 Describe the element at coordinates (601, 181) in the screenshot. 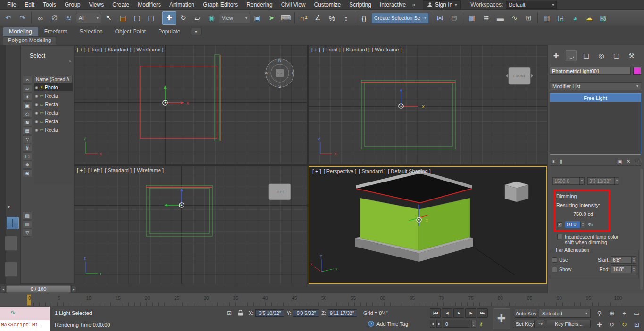

I see `distance-value: 3'3 11/32"` at that location.